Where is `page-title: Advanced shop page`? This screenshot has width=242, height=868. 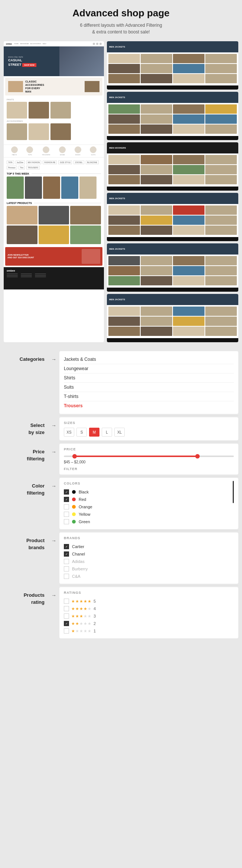
page-title: Advanced shop page is located at coordinates (121, 13).